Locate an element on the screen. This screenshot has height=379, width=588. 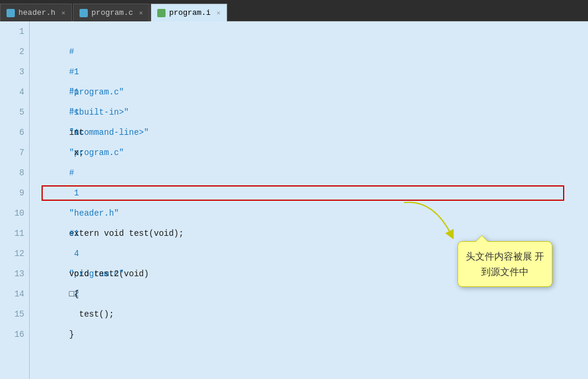
line-num-5: 5 is located at coordinates (12, 112).